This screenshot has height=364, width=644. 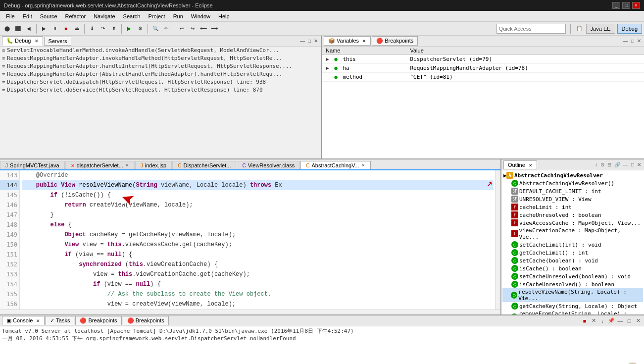 I want to click on outline-root: ▶ A AbstractCachingViewResolver, so click(x=573, y=175).